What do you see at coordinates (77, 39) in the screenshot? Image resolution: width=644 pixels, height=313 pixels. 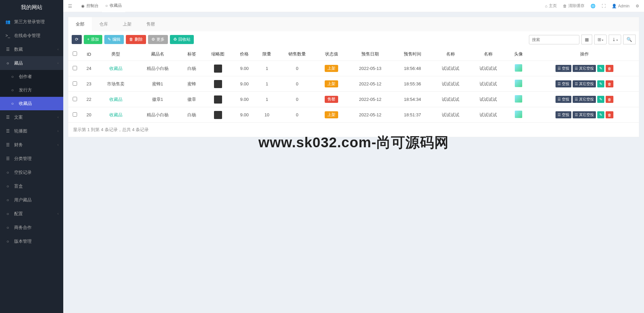 I see `refresh-button: ⟳` at bounding box center [77, 39].